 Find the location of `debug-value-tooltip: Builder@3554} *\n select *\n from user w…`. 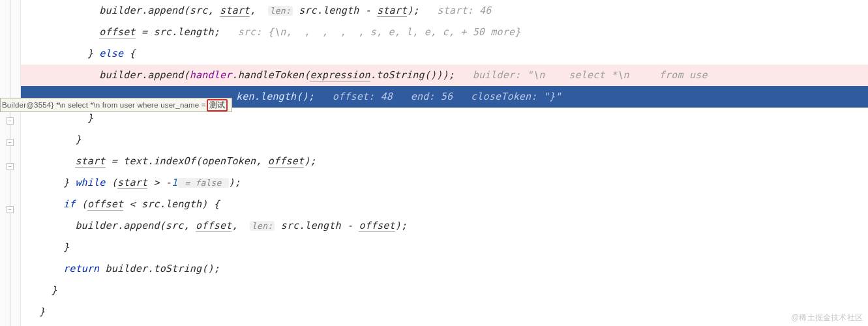

debug-value-tooltip: Builder@3554} *\n select *\n from user w… is located at coordinates (116, 105).